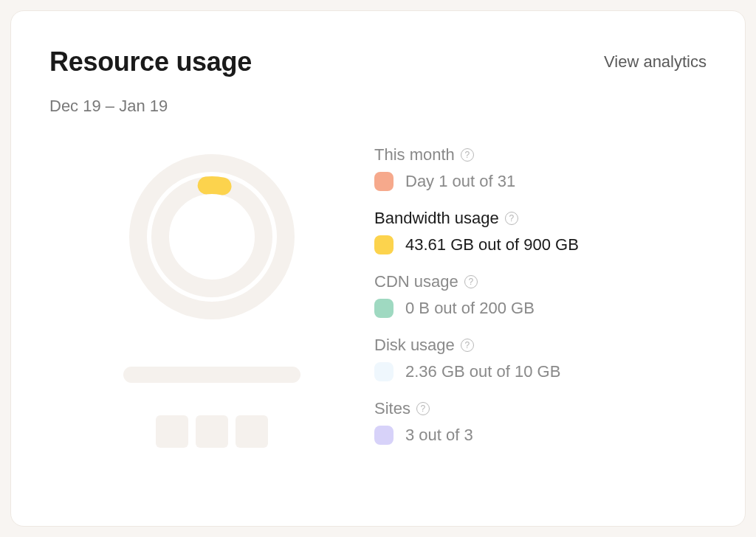 The width and height of the screenshot is (756, 537). Describe the element at coordinates (540, 232) in the screenshot. I see `metric-bandwidth: Bandwidth usage ? 43.61 GB out of 900 GB` at that location.